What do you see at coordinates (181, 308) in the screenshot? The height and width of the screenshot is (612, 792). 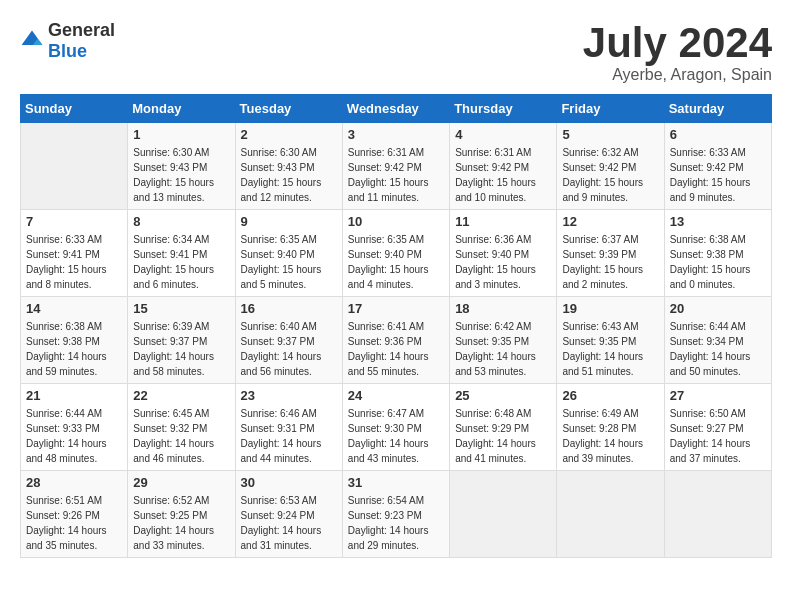 I see `day-number: 15` at bounding box center [181, 308].